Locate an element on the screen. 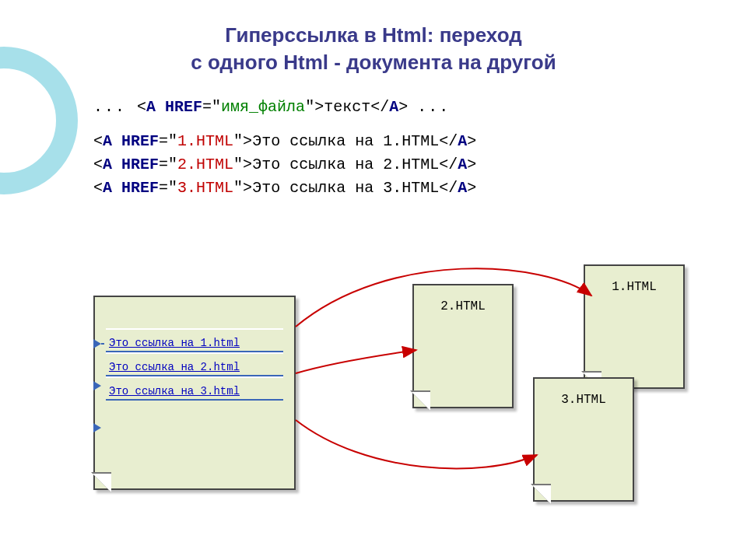  ellipsis-right: ... is located at coordinates (433, 107).